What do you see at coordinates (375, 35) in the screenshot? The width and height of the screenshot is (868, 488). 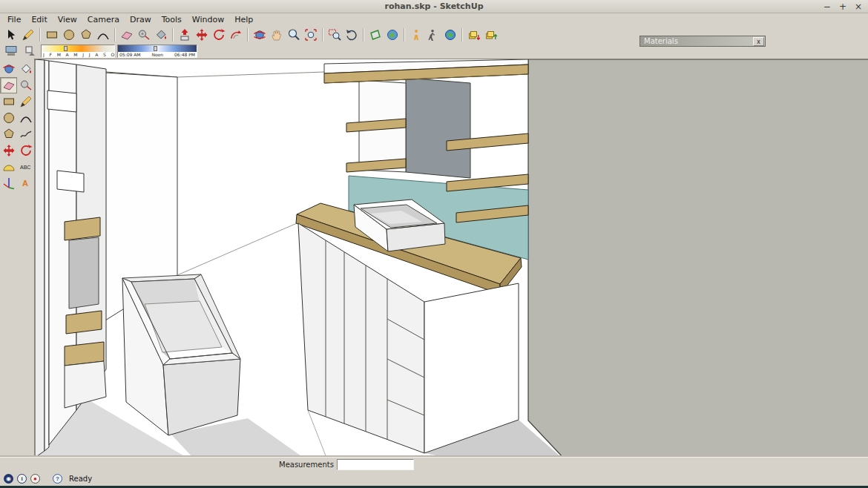 I see `section-plane-tool-button` at bounding box center [375, 35].